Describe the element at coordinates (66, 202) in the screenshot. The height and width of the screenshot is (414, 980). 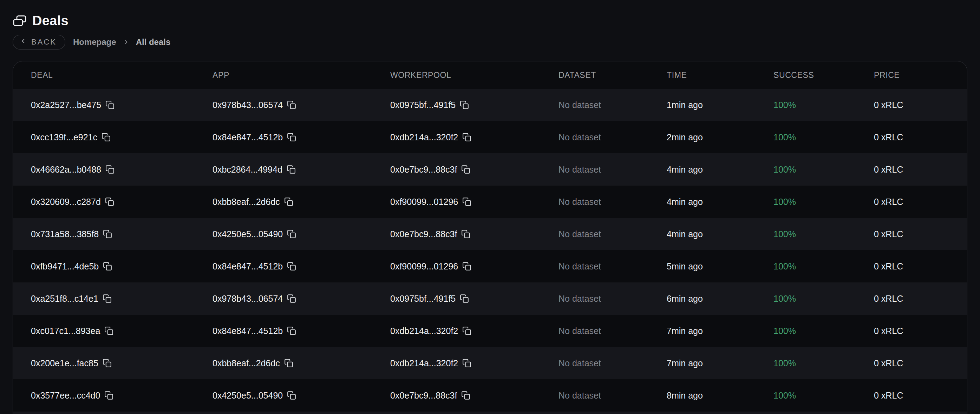
I see `deal-id: 0x320609...c287d` at that location.